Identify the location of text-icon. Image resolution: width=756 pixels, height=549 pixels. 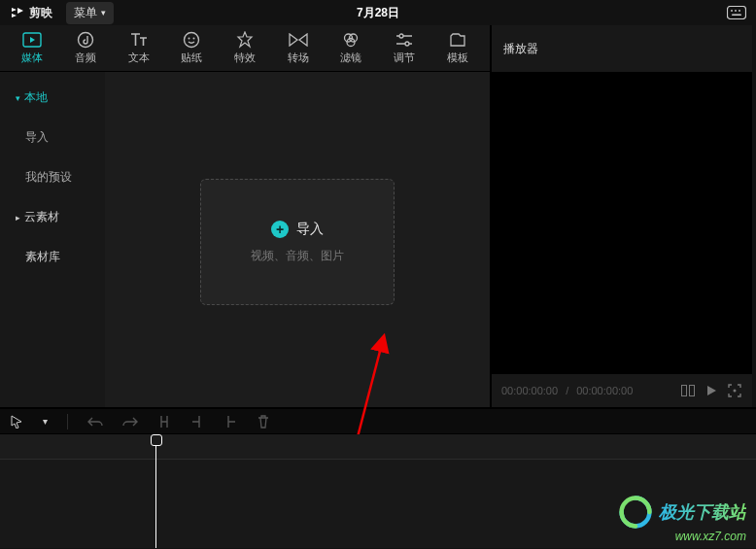
(139, 40).